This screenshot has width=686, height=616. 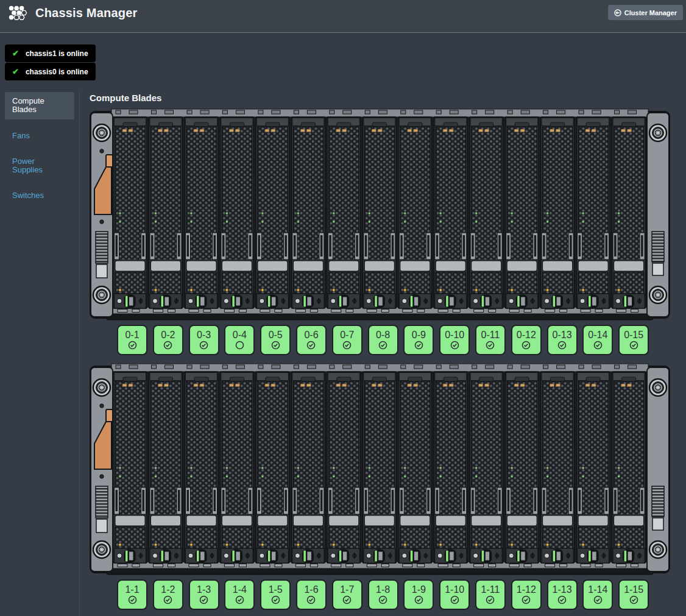 I want to click on blade-label: 1-5, so click(x=275, y=590).